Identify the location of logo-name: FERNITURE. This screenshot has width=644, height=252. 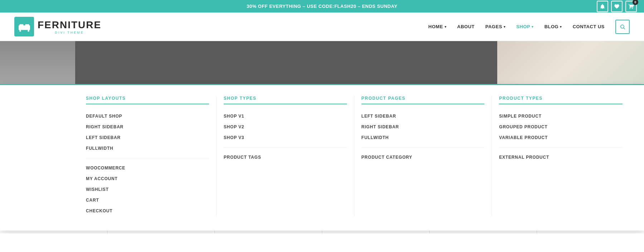
(69, 25).